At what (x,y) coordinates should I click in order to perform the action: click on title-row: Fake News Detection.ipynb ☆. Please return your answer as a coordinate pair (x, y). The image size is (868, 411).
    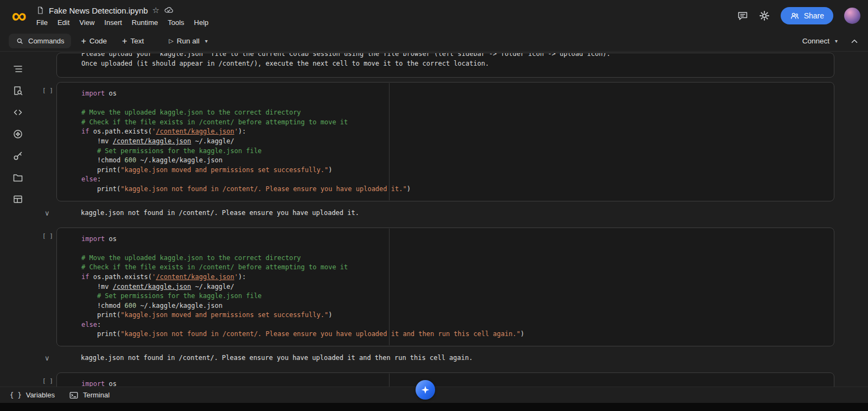
    Looking at the image, I should click on (125, 10).